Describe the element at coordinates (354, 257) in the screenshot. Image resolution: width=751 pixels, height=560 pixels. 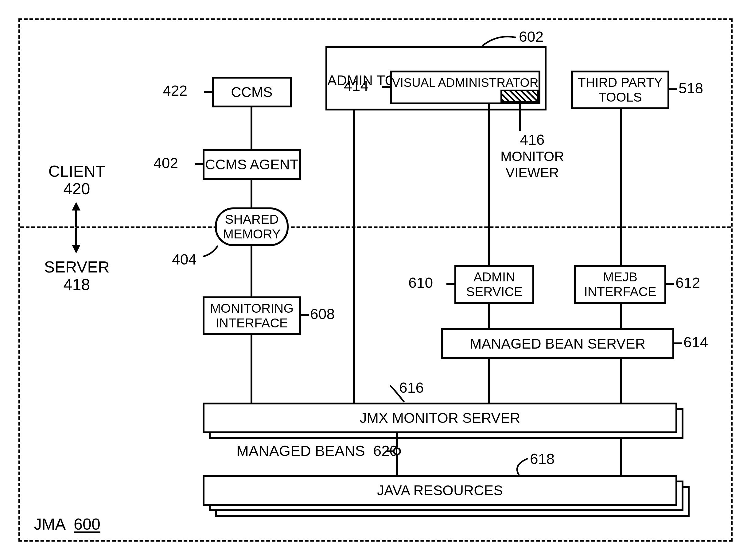
I see `admin-tools-left-line` at that location.